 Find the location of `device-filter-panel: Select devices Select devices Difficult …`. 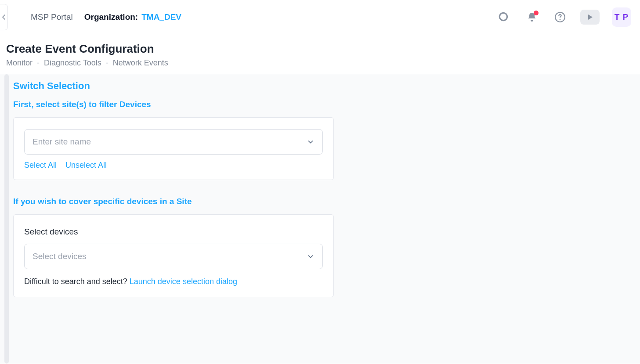

device-filter-panel: Select devices Select devices Difficult … is located at coordinates (174, 256).